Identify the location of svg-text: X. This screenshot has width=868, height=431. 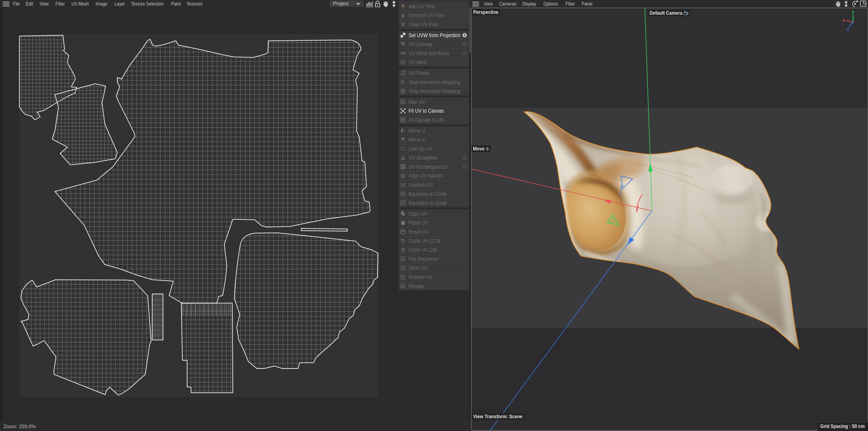
(844, 20).